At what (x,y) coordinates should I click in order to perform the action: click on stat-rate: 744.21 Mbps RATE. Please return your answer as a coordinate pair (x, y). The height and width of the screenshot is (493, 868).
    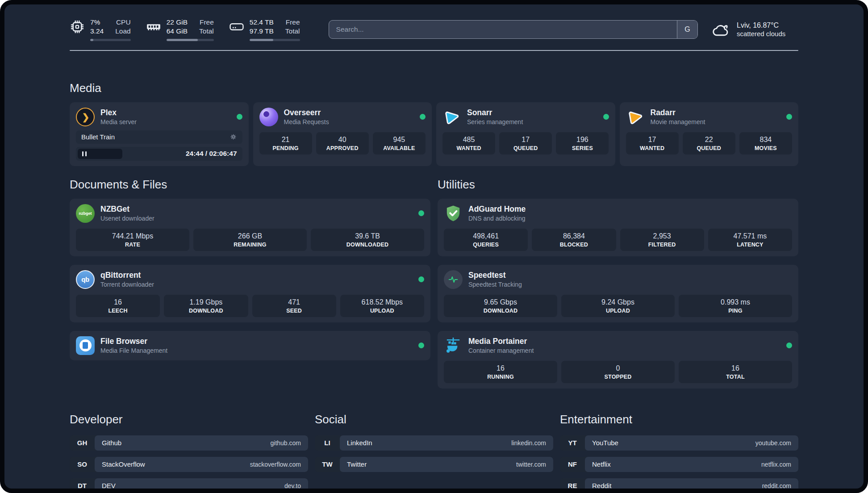
    Looking at the image, I should click on (133, 240).